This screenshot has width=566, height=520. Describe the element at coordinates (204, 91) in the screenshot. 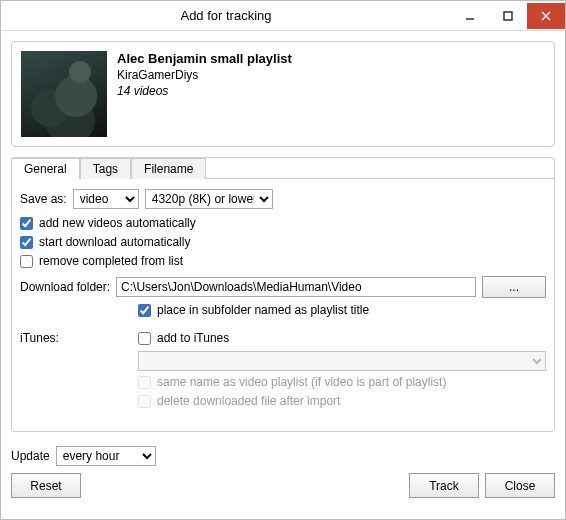

I see `playlist-video-count: 14 videos` at that location.